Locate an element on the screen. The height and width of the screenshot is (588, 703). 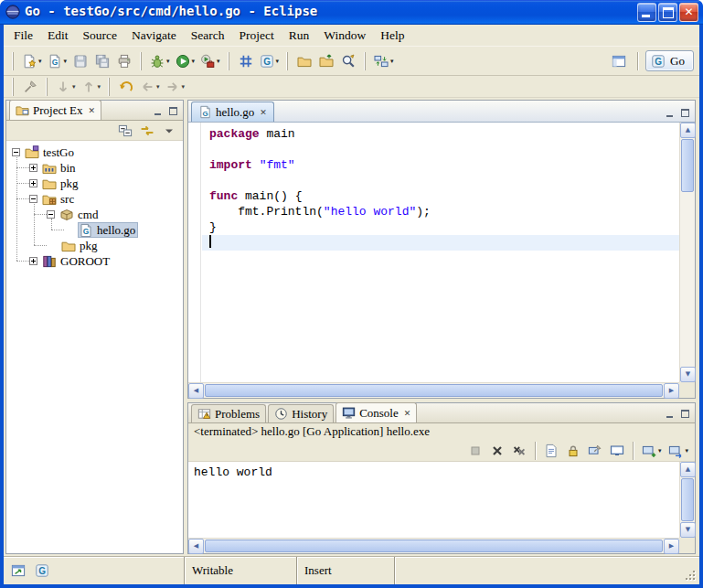
last-edit-location-button is located at coordinates (126, 87).